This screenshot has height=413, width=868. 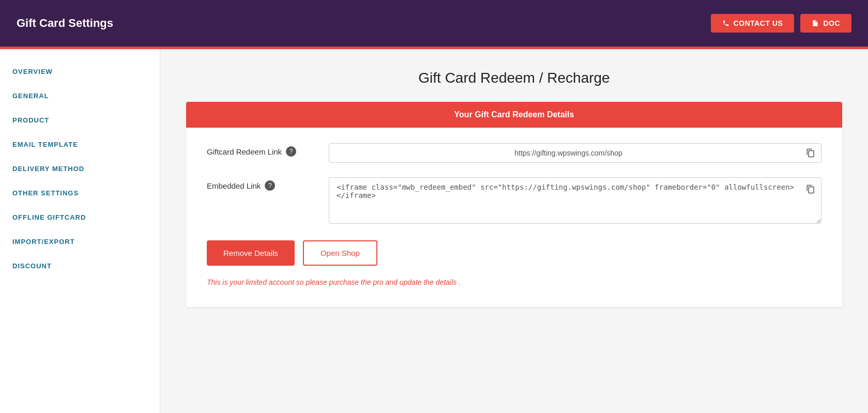 I want to click on sidebar-item-general: GENERAL, so click(x=80, y=96).